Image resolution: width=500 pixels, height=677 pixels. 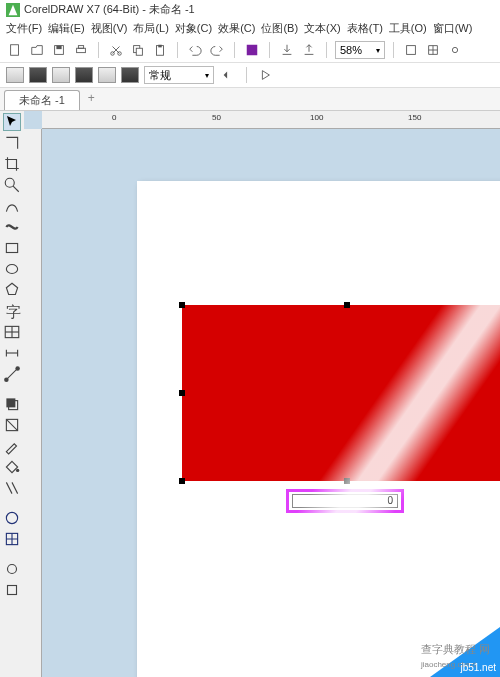 What do you see at coordinates (236, 28) in the screenshot?
I see `menu-effect: 效果(C)` at bounding box center [236, 28].